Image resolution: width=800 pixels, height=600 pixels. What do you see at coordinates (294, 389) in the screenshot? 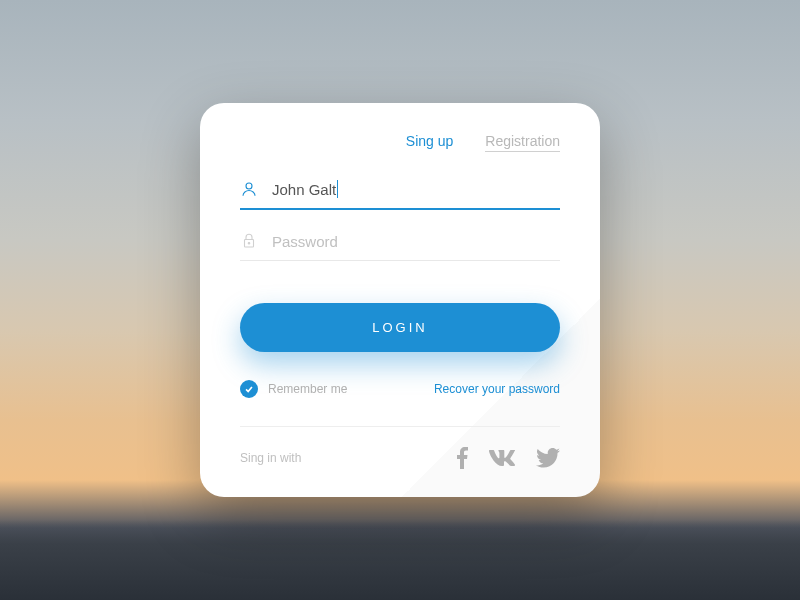
I see `remember-me-checkbox: Remember me` at bounding box center [294, 389].